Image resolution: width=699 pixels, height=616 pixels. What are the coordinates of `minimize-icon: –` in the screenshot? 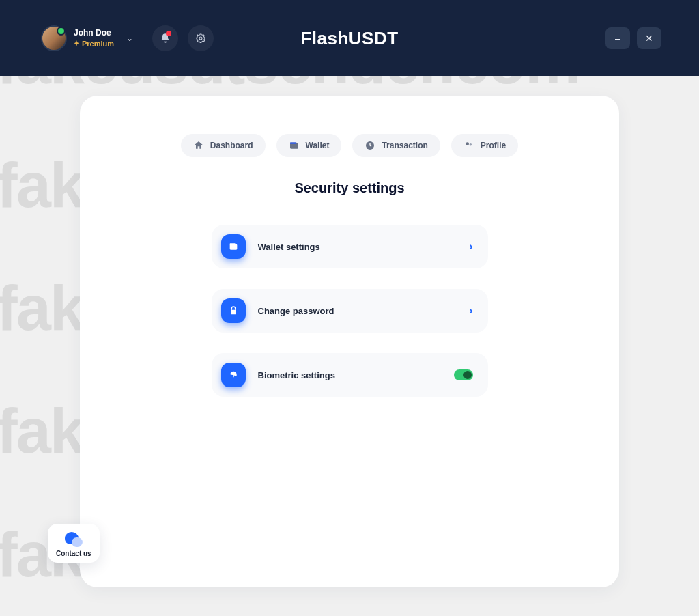 It's located at (618, 38).